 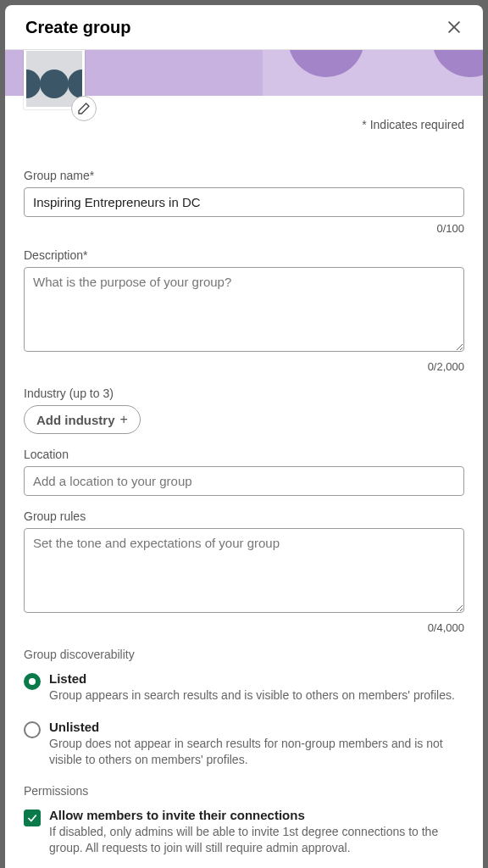 What do you see at coordinates (244, 571) in the screenshot?
I see `group-rules-field: Group rules 0/4,000` at bounding box center [244, 571].